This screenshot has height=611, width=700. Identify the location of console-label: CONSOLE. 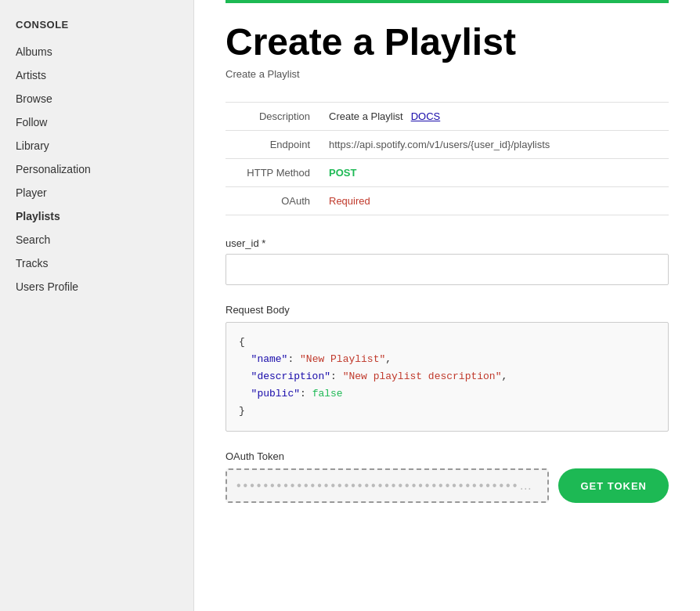
(97, 27).